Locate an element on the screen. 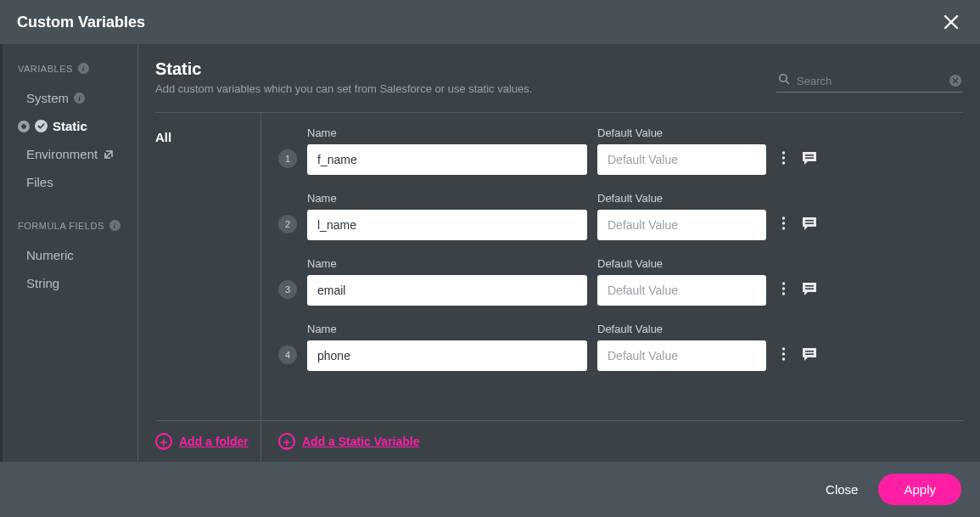  sidebar: VARIABLES i System i Static Environment is located at coordinates (70, 253).